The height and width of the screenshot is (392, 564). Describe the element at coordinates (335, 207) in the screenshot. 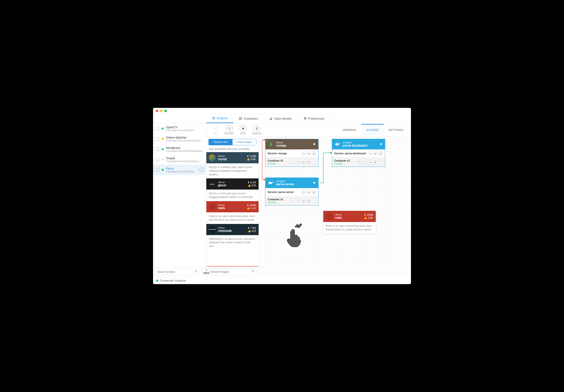

I see `scheme-canvas: official mongo Service: mongo ⟳ ■` at that location.